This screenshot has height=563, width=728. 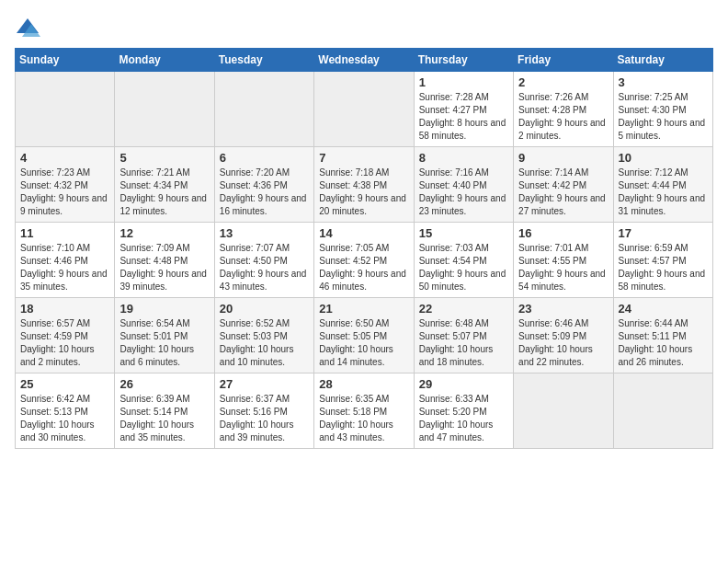 I want to click on calendar-header-row: SundayMondayTuesdayWednesdayThursdayFrid…, so click(x=364, y=61).